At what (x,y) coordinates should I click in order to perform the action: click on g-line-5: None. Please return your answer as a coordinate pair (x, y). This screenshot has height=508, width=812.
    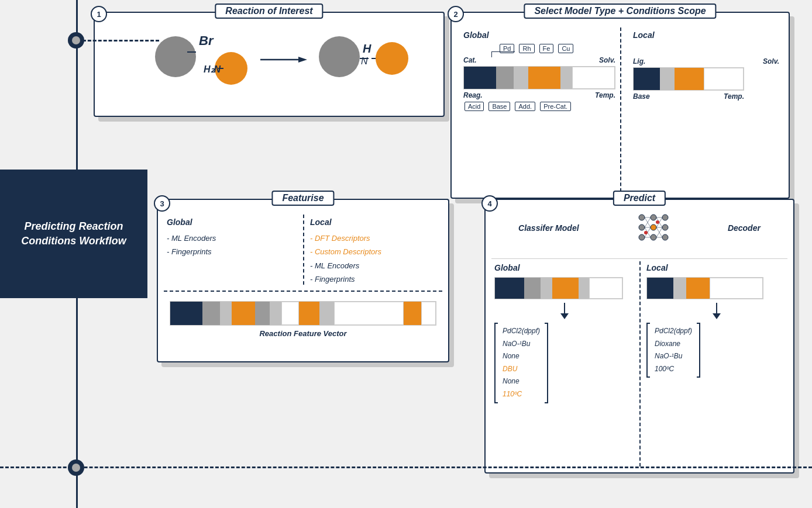
    Looking at the image, I should click on (521, 382).